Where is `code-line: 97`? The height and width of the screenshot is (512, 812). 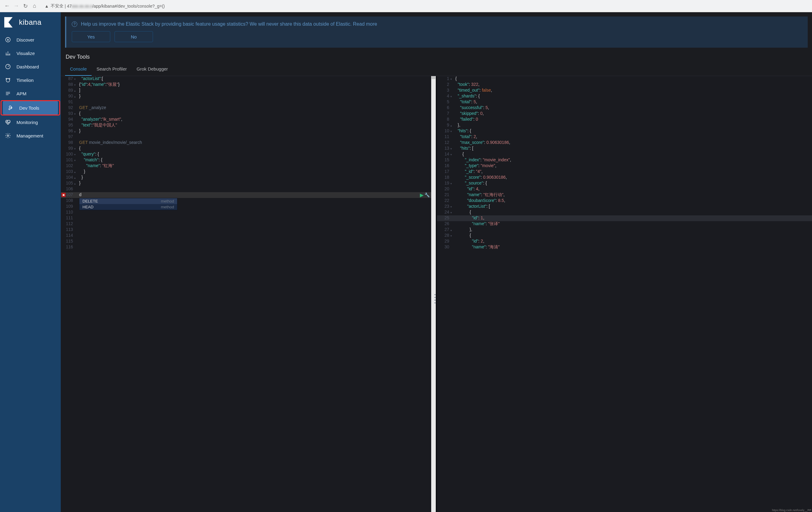
code-line: 97 is located at coordinates (248, 137).